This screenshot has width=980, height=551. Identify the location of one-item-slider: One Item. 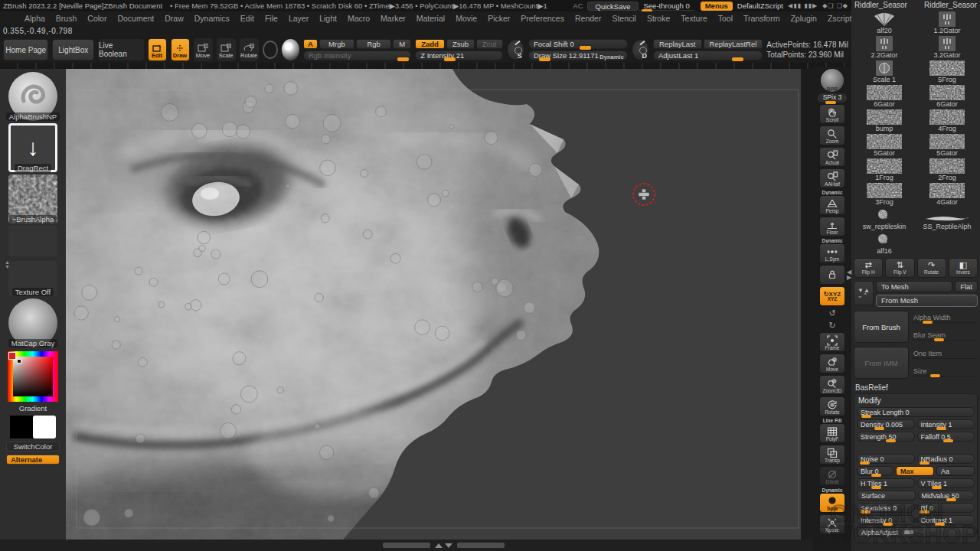
(945, 354).